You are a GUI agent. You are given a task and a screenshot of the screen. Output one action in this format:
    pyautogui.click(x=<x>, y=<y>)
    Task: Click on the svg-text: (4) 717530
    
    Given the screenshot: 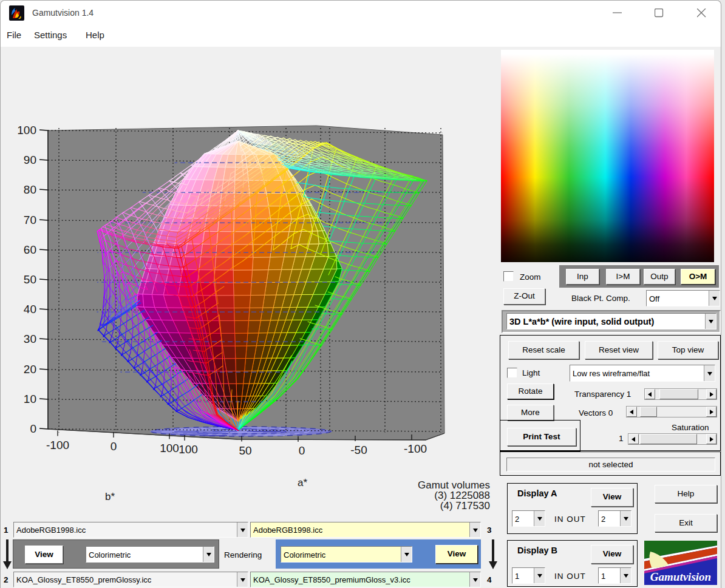 What is the action you would take?
    pyautogui.click(x=465, y=506)
    